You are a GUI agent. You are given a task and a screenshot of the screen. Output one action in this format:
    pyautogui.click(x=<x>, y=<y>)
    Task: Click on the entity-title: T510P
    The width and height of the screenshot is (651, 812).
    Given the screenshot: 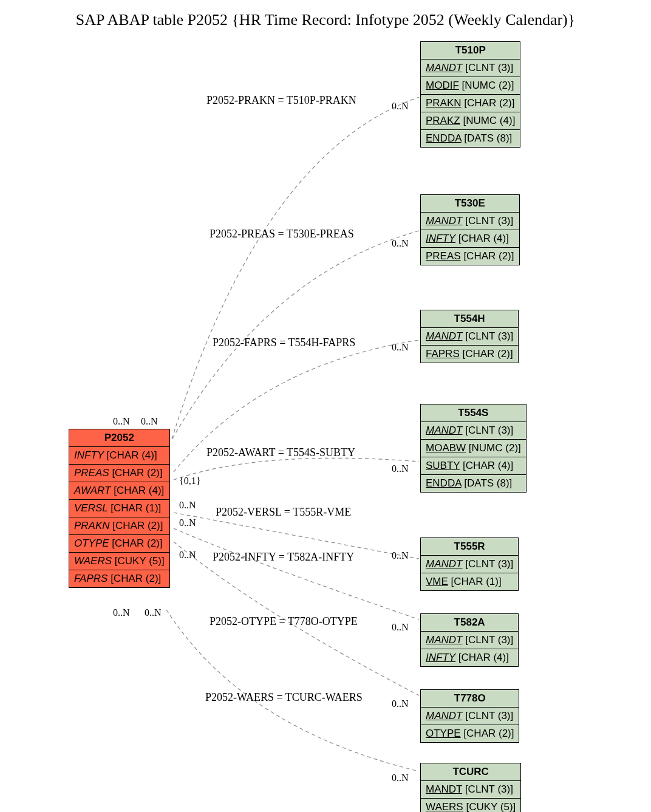 What is the action you would take?
    pyautogui.click(x=471, y=51)
    